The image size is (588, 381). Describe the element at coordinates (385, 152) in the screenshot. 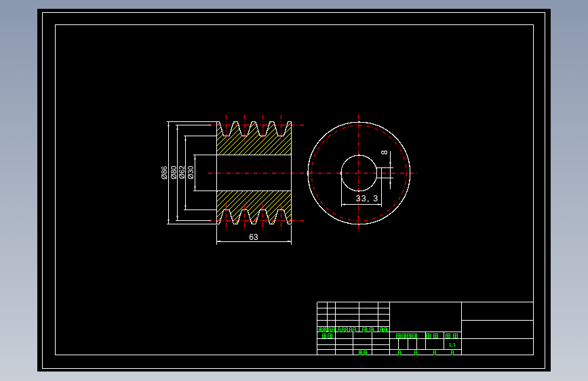

I see `svg-text: 8` at that location.